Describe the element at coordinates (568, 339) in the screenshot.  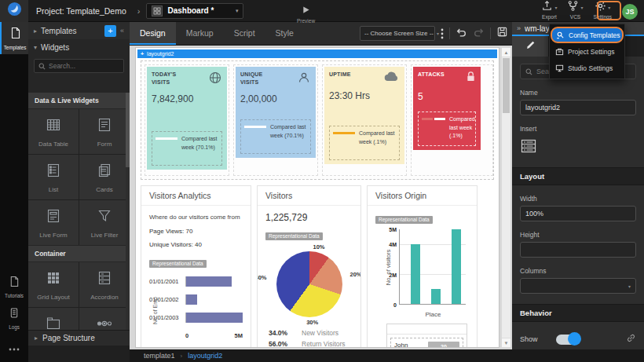
I see `show-toggle` at that location.